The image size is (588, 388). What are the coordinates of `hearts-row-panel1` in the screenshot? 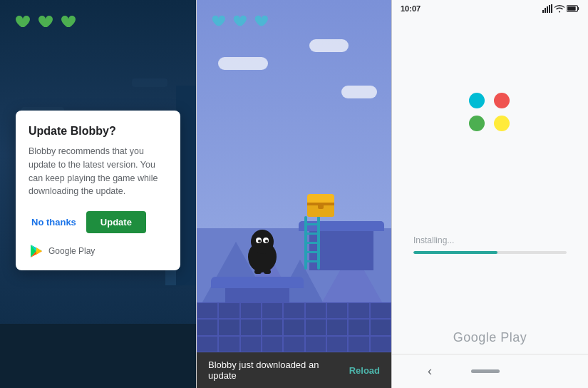 It's located at (44, 21).